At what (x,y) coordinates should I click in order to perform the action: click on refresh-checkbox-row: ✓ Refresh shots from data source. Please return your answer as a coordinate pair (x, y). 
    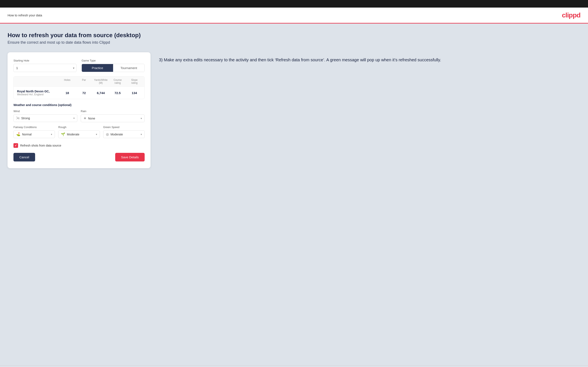
    Looking at the image, I should click on (79, 146).